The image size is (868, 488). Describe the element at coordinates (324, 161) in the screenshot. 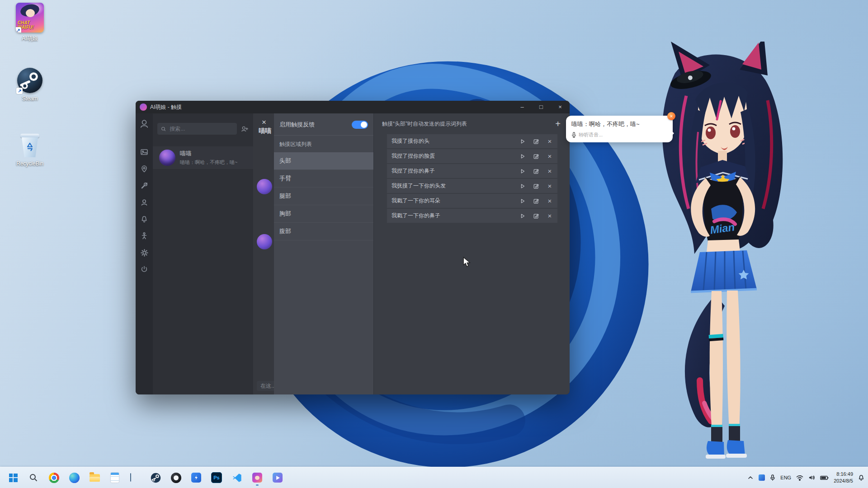

I see `region-item-head: 头部` at that location.